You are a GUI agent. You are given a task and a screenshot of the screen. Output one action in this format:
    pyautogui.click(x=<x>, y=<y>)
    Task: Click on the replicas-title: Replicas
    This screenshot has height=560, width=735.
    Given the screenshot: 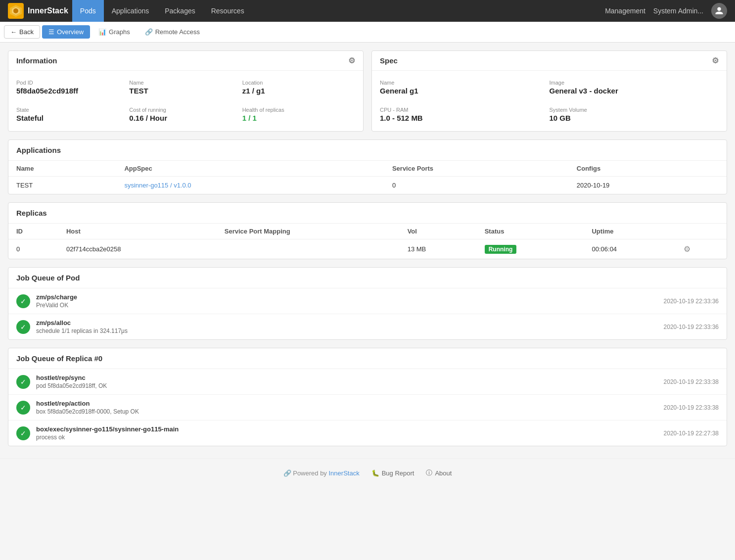 What is the action you would take?
    pyautogui.click(x=368, y=213)
    